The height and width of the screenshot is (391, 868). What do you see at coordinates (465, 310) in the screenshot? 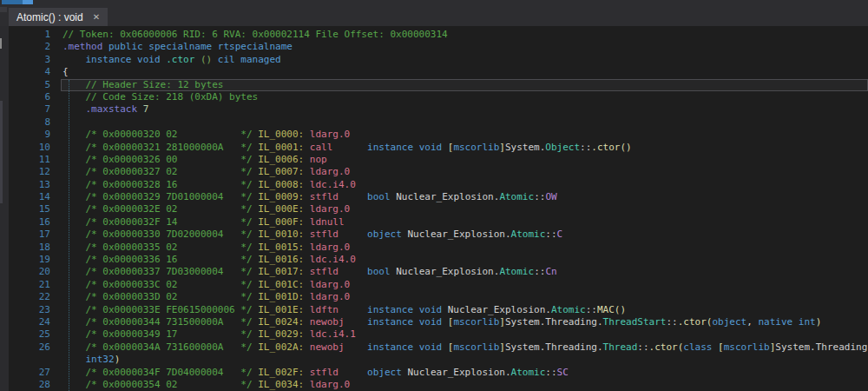
I see `code-text: /* 0x0000033E FE0615000006 */ IL_001E: l…` at bounding box center [465, 310].